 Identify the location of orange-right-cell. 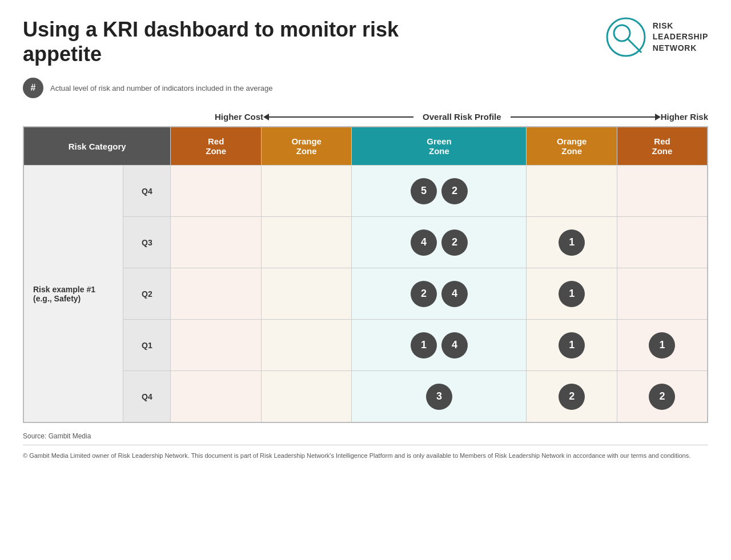
(572, 191).